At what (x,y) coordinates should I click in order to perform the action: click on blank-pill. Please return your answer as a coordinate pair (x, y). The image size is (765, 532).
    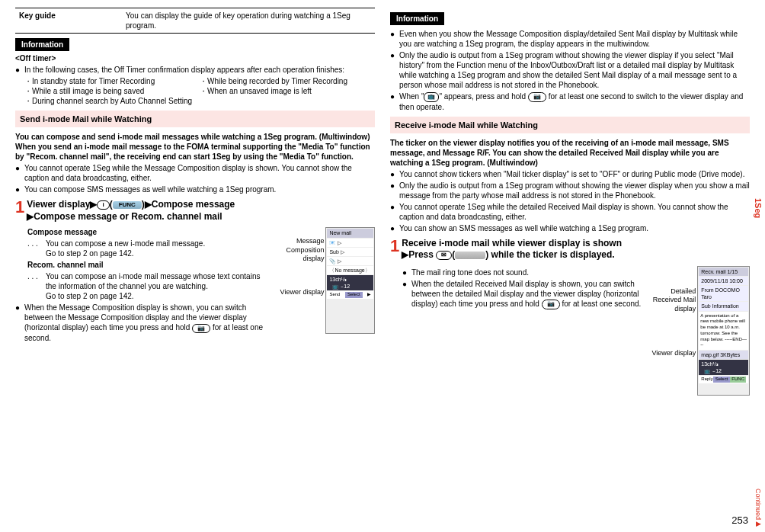
    Looking at the image, I should click on (470, 255).